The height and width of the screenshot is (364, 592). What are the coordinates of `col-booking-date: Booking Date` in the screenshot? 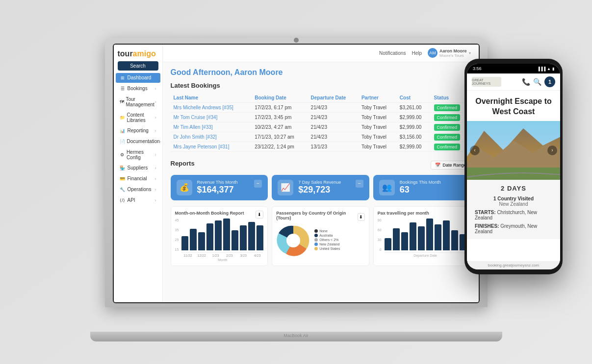 It's located at (280, 98).